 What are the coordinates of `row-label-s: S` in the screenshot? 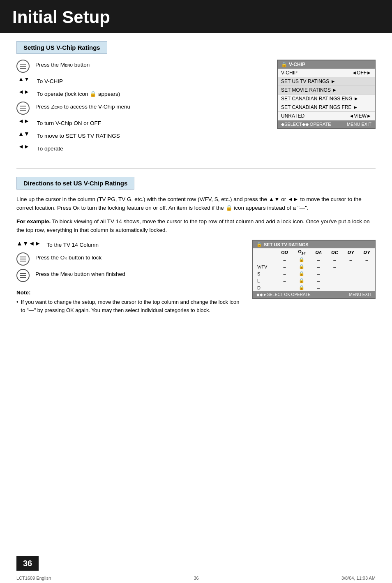 It's located at (265, 274).